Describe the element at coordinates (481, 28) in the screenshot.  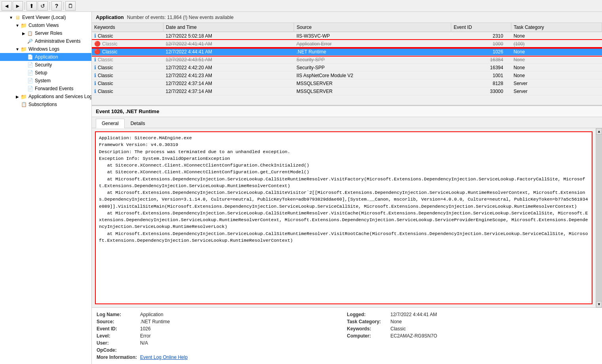
I see `col-eventid: Event ID` at that location.